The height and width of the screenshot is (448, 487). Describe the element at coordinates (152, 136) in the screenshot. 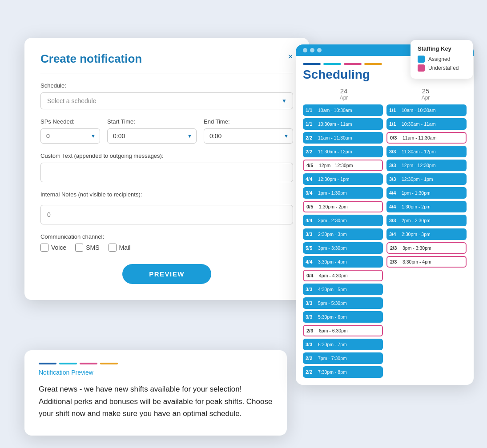

I see `start-time-input-wrapper: ▼` at that location.